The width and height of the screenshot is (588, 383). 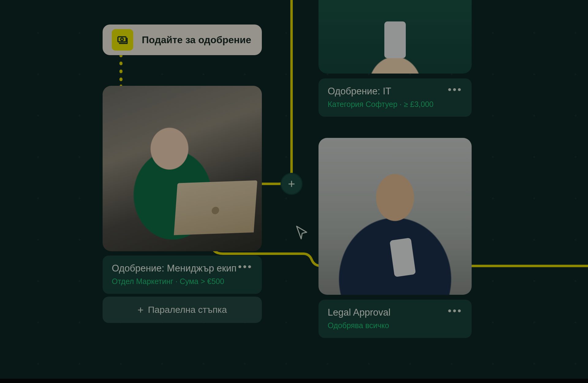 I want to click on parallel-step-label: Паралелна стъпка, so click(x=187, y=310).